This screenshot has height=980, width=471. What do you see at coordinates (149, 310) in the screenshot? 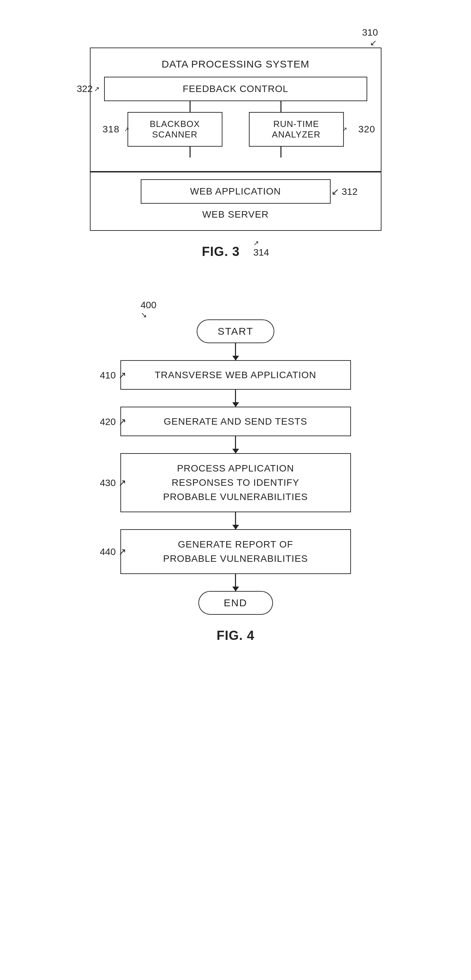
I see `ref-400-group: 400 ↘` at bounding box center [149, 310].